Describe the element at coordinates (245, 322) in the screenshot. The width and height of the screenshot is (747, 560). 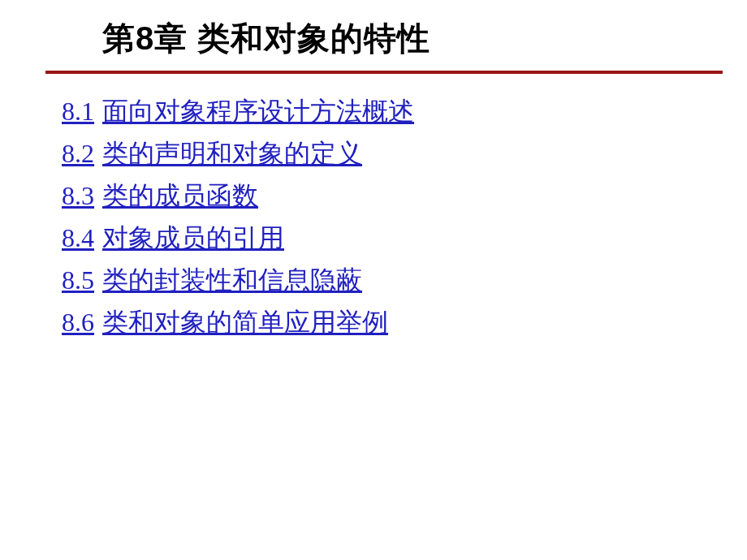
I see `toc-text: 类和对象的简单应用举例` at that location.